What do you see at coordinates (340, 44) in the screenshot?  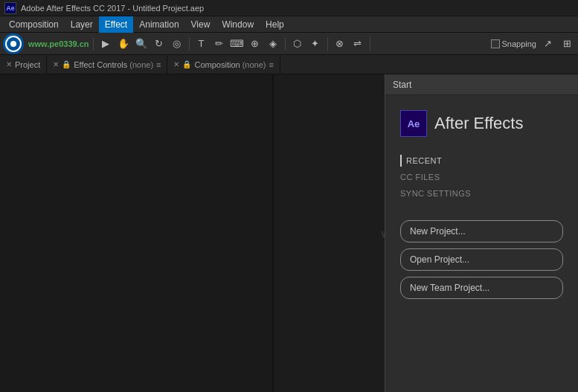 I see `tool-anchor: ⊗` at bounding box center [340, 44].